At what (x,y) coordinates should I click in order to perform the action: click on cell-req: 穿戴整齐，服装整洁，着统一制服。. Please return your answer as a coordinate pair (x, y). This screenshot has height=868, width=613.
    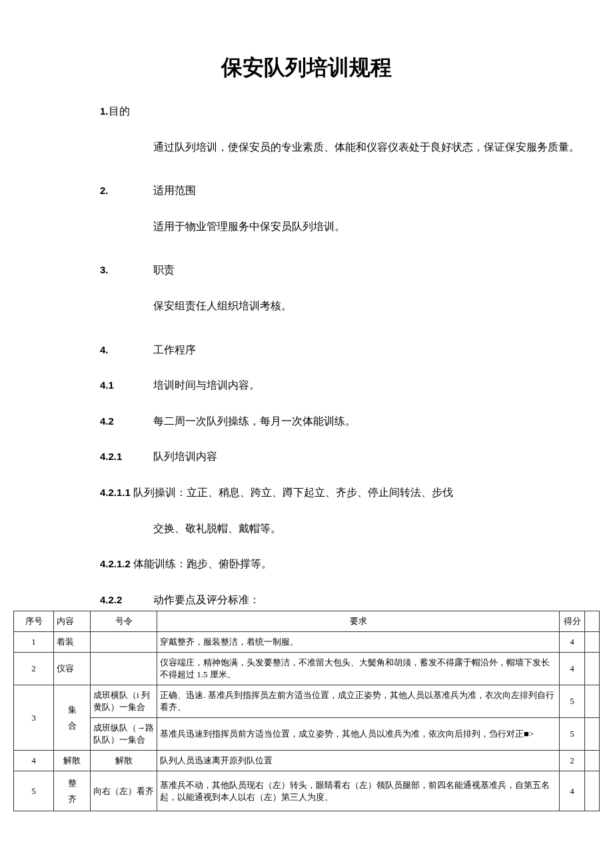
    Looking at the image, I should click on (358, 643).